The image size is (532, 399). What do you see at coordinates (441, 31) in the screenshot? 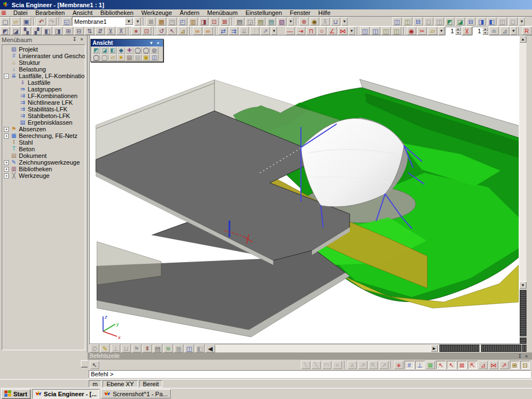
I see `activity-dropdown: ▾` at bounding box center [441, 31].